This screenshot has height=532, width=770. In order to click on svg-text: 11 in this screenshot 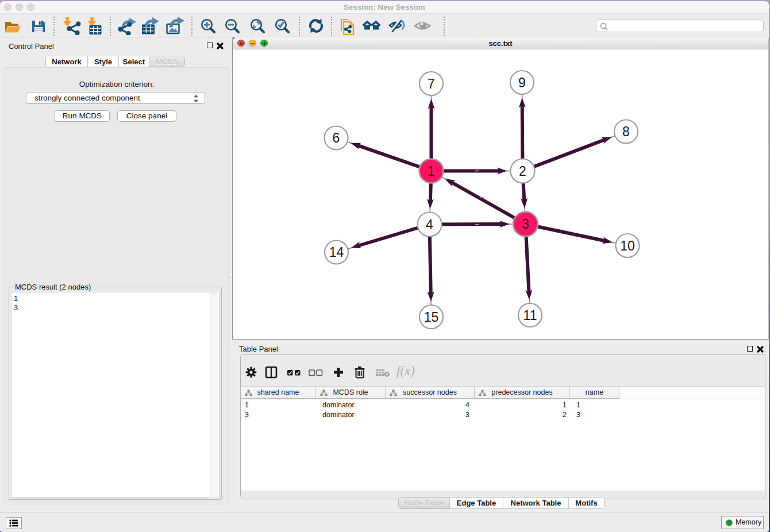, I will do `click(530, 315)`.